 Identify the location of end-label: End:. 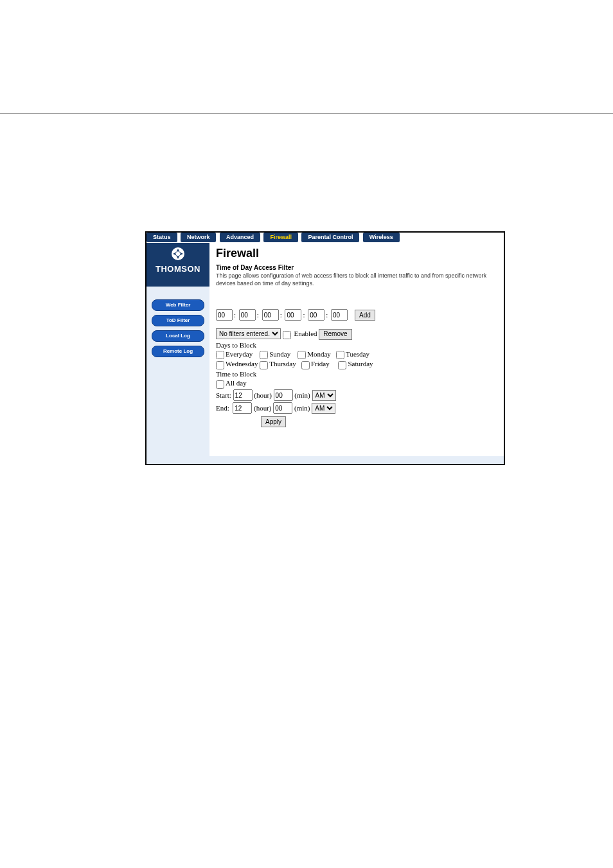
(222, 408).